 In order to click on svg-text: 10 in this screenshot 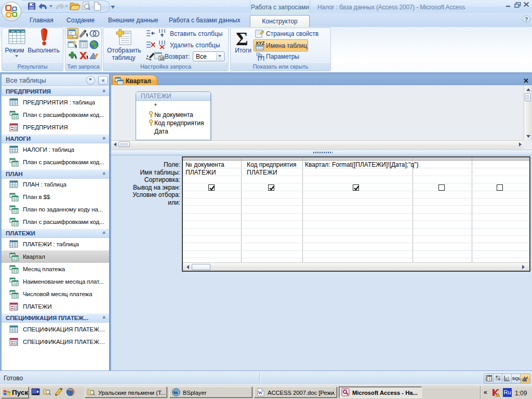, I will do `click(162, 58)`.